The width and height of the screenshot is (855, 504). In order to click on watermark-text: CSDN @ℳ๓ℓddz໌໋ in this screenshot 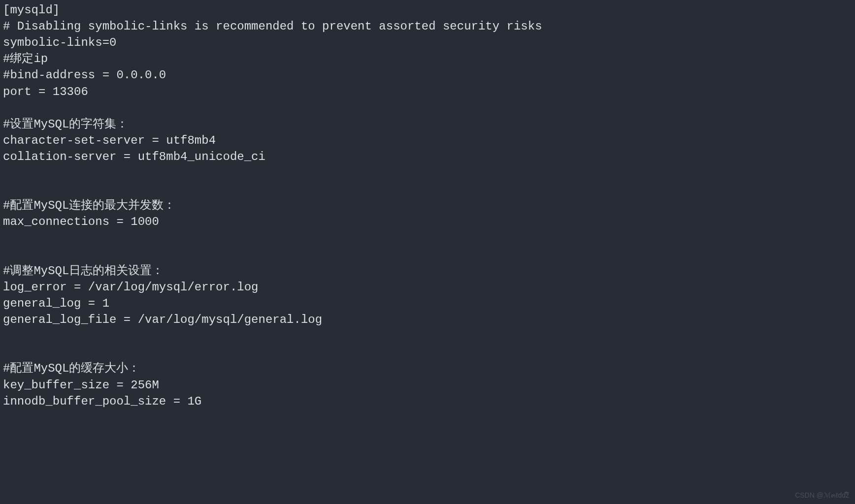, I will do `click(822, 495)`.